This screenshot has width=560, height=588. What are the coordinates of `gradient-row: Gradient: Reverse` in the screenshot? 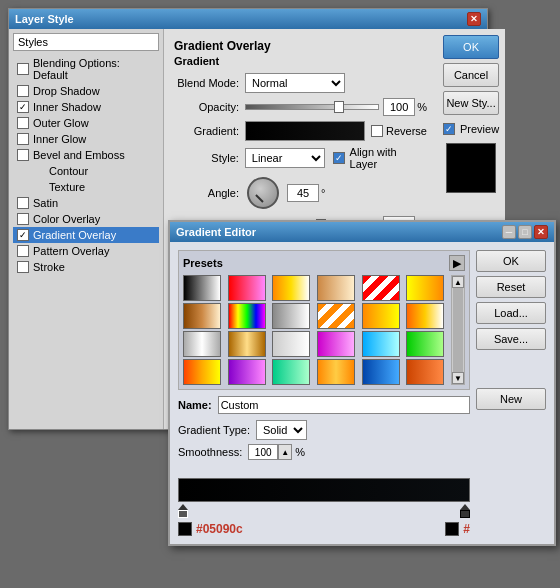 It's located at (300, 131).